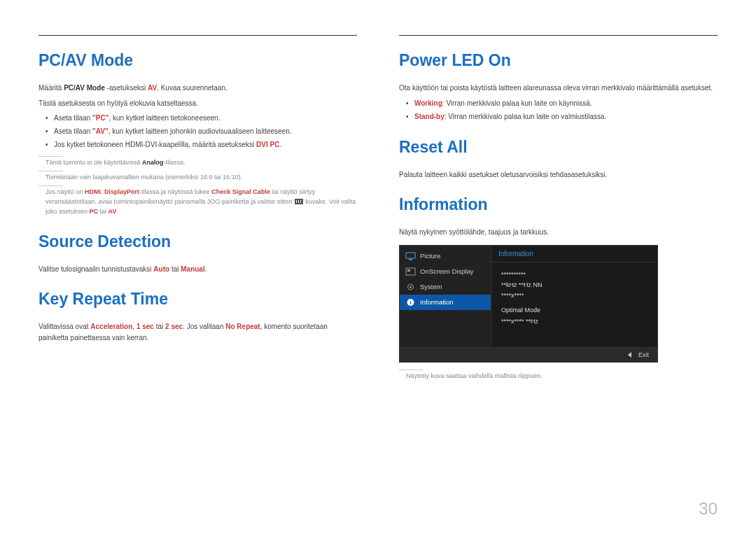 The image size is (756, 534). Describe the element at coordinates (122, 192) in the screenshot. I see `accent-text: DisplayPort` at that location.